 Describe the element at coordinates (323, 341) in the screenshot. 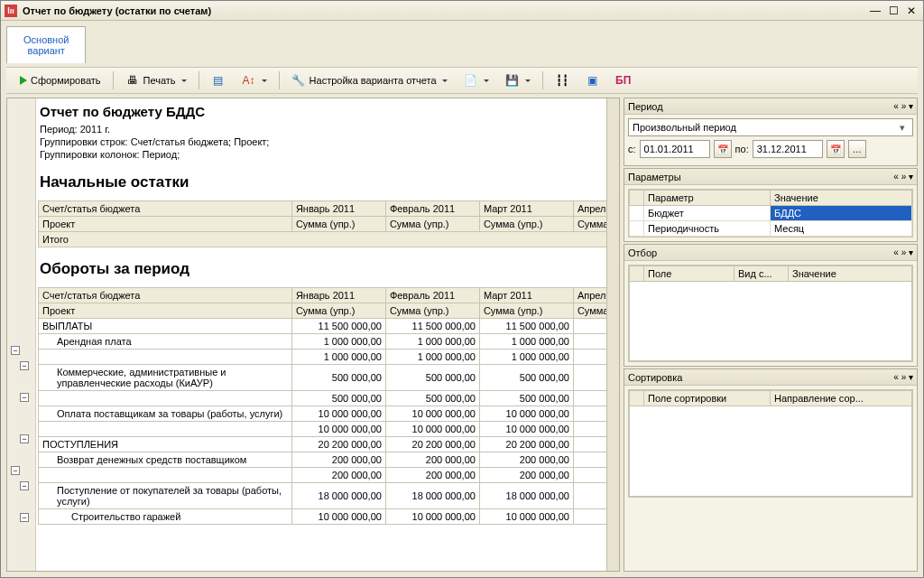

I see `table-row: Арендная плата1 000 000,001 000 000,001 …` at that location.